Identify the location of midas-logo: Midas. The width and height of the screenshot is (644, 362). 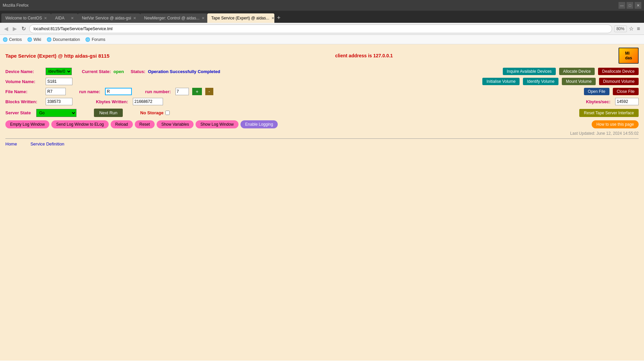
(629, 56).